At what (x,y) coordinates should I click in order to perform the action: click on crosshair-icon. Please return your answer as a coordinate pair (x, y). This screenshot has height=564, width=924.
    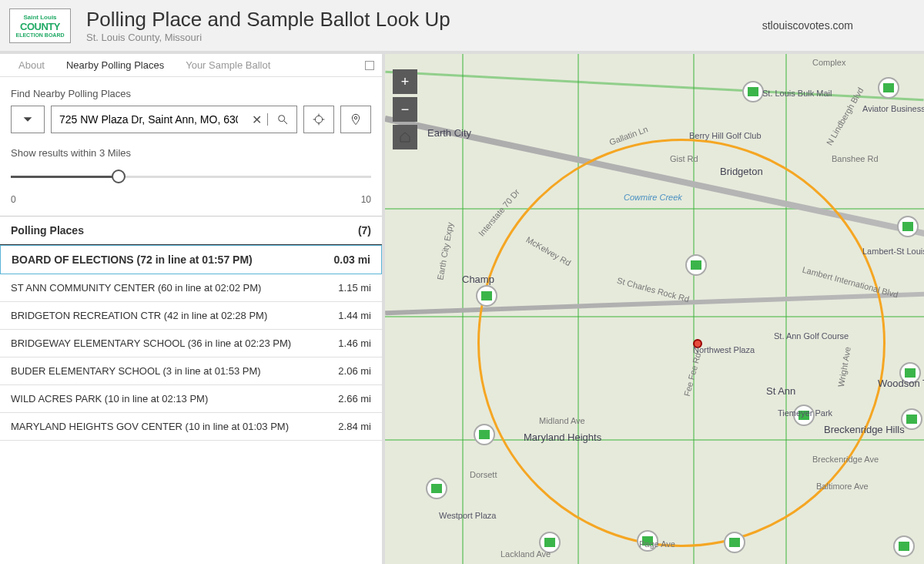
    Looking at the image, I should click on (319, 119).